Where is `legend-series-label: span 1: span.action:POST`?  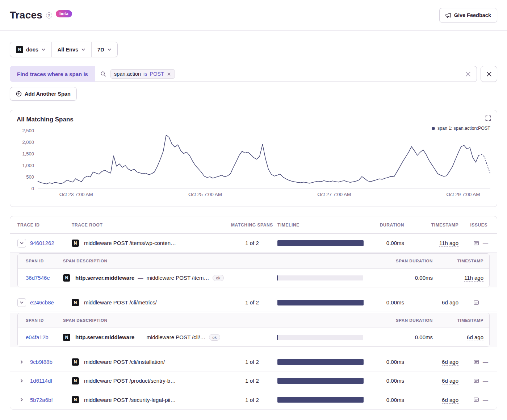
legend-series-label: span 1: span.action:POST is located at coordinates (464, 128).